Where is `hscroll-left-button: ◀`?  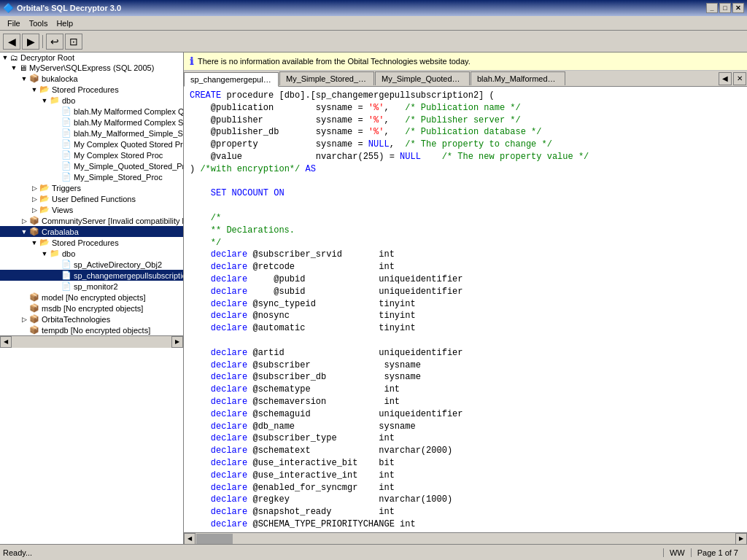 hscroll-left-button: ◀ is located at coordinates (6, 342).